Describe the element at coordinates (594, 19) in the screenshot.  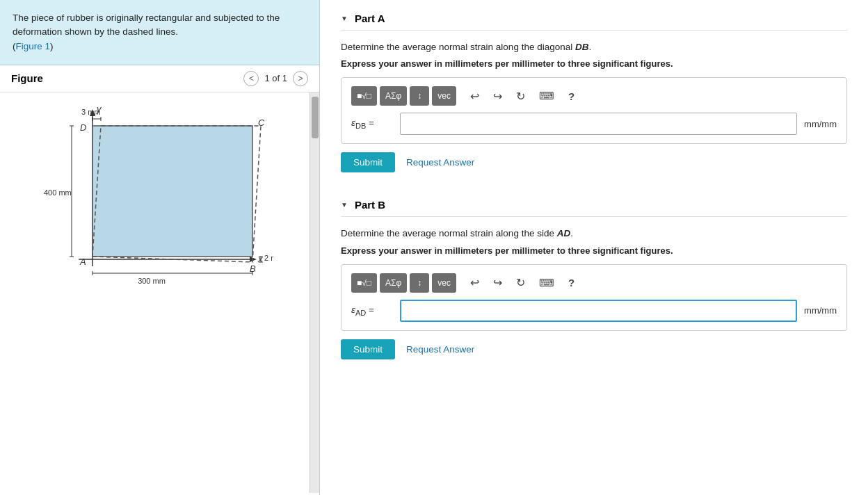
I see `part-a-header: ▼ Part A` at that location.